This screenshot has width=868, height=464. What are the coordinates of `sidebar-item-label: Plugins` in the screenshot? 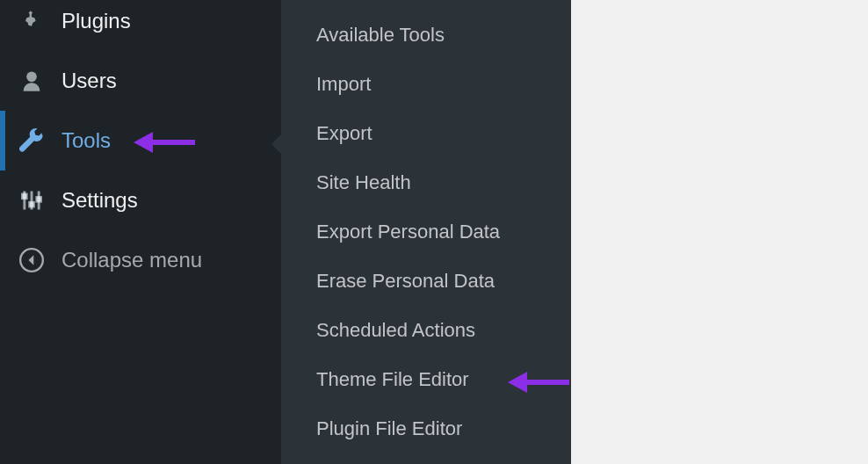 It's located at (97, 21).